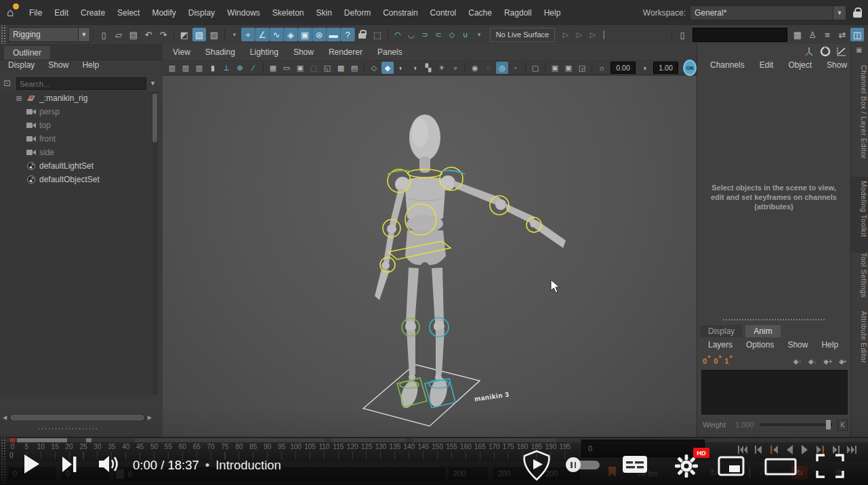 The height and width of the screenshot is (485, 868). Describe the element at coordinates (240, 68) in the screenshot. I see `select-camera-icon: ⊕` at that location.